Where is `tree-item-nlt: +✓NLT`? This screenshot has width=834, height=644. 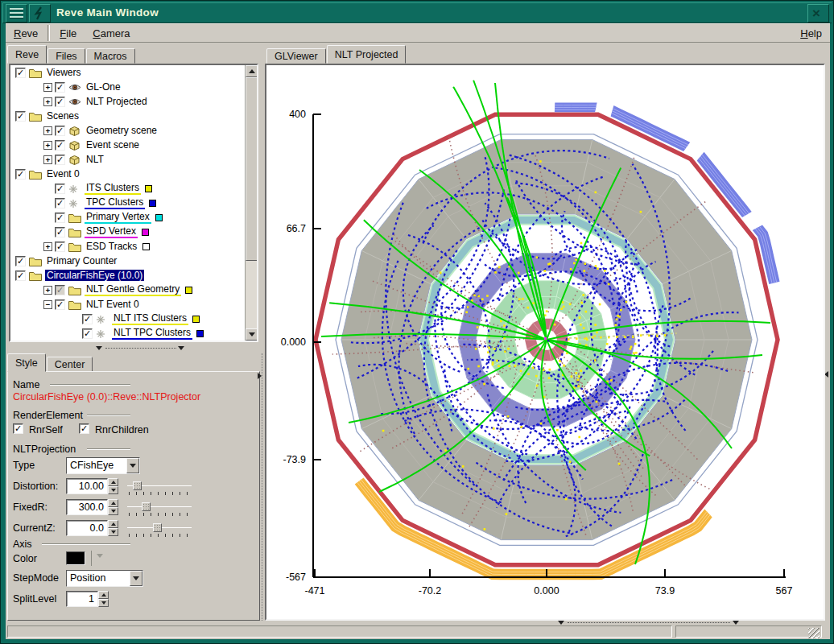 tree-item-nlt: +✓NLT is located at coordinates (134, 159).